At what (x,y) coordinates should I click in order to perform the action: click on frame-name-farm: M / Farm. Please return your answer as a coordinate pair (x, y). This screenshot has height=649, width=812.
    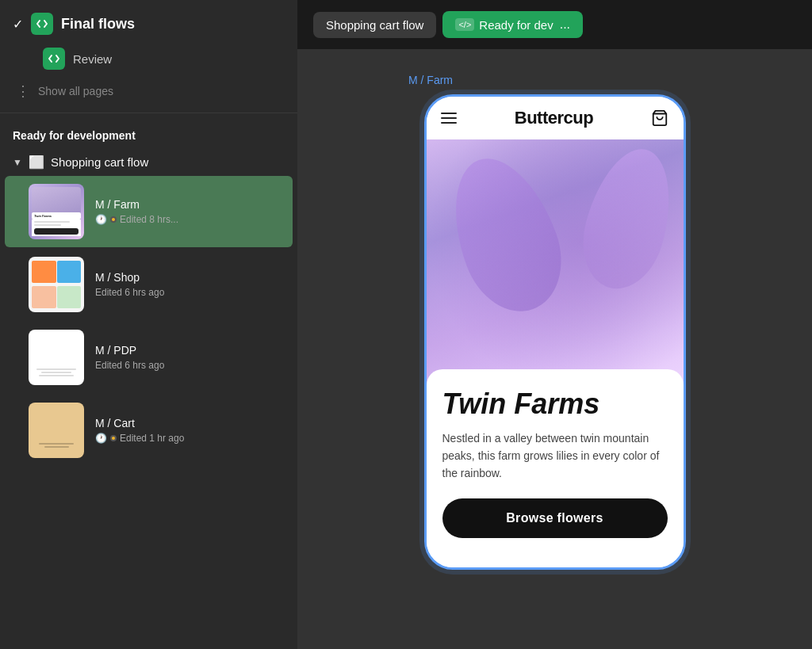
    Looking at the image, I should click on (136, 204).